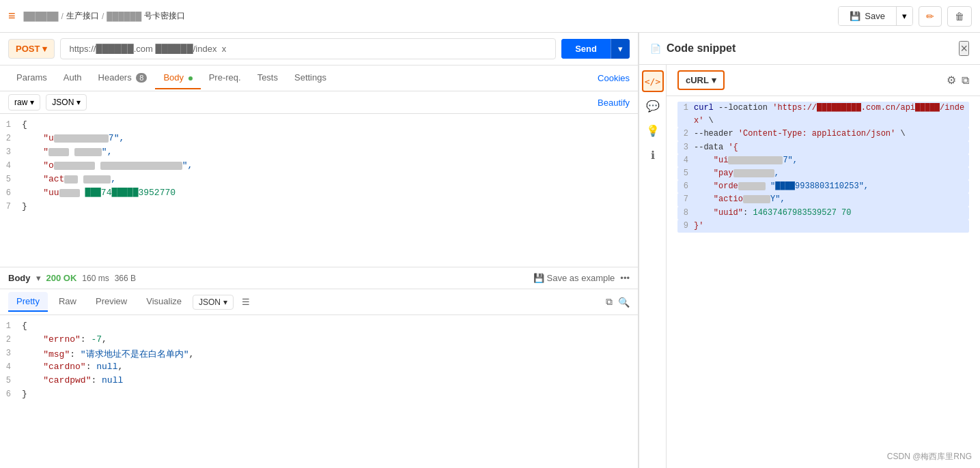 This screenshot has width=980, height=468. Describe the element at coordinates (72, 78) in the screenshot. I see `tab-auth: Auth` at that location.